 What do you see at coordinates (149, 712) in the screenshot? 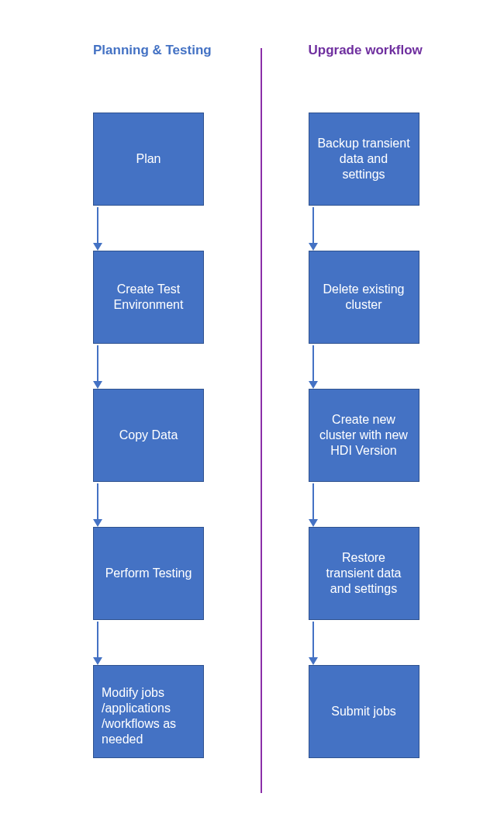
I see `step-modify-jobs: Modify jobs /applications /workflows as …` at bounding box center [149, 712].